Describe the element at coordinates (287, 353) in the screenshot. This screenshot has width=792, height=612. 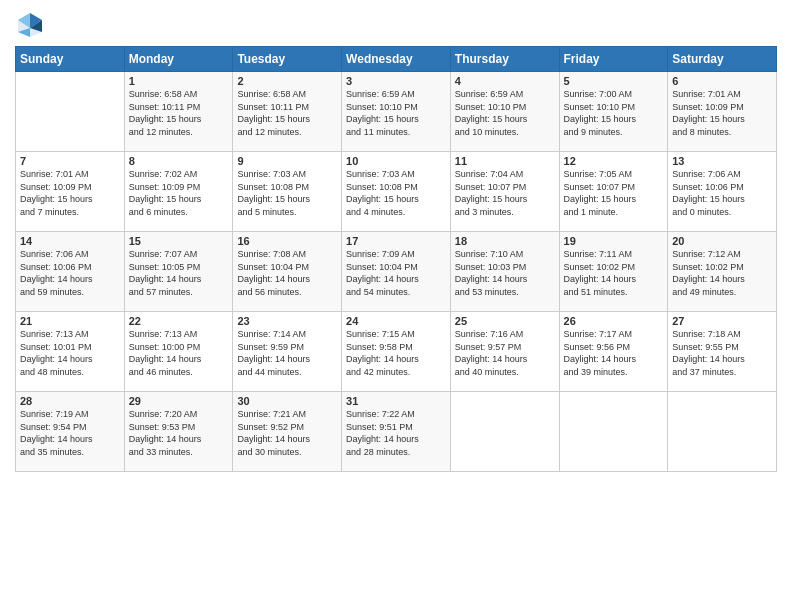
I see `cell-content: Sunrise: 7:14 AM Sunset: 9:59 PM Dayligh…` at that location.